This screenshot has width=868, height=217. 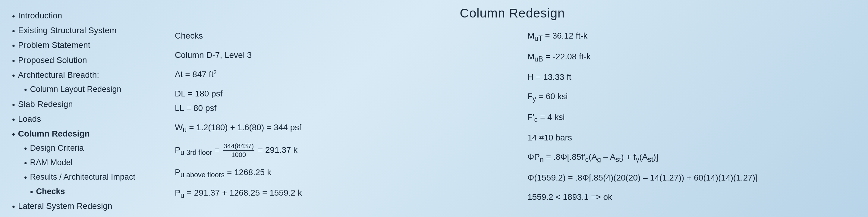 What do you see at coordinates (82, 90) in the screenshot?
I see `sidebar-item-column-layout-redesign: • Column Layout Redesign` at bounding box center [82, 90].